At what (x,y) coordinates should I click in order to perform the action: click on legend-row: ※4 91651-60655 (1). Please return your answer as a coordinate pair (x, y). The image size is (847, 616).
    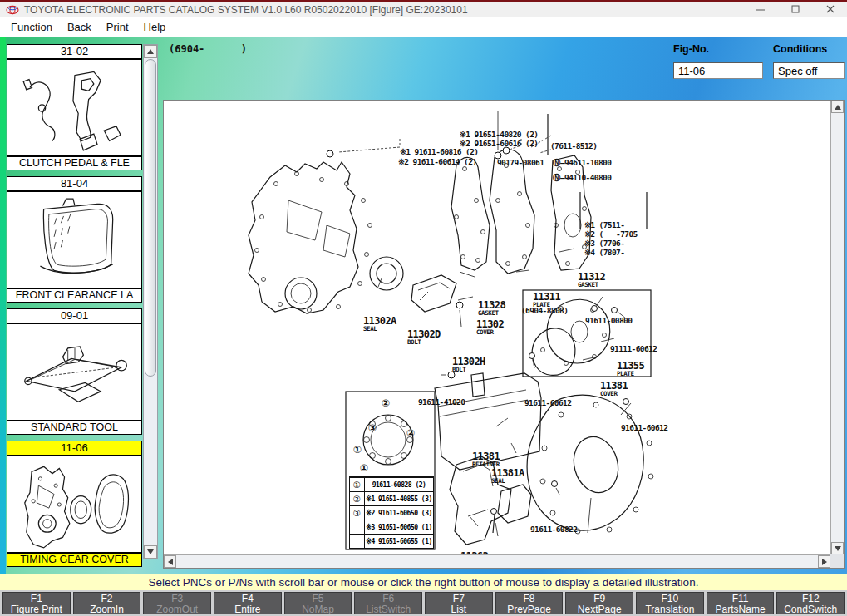
    Looking at the image, I should click on (391, 540).